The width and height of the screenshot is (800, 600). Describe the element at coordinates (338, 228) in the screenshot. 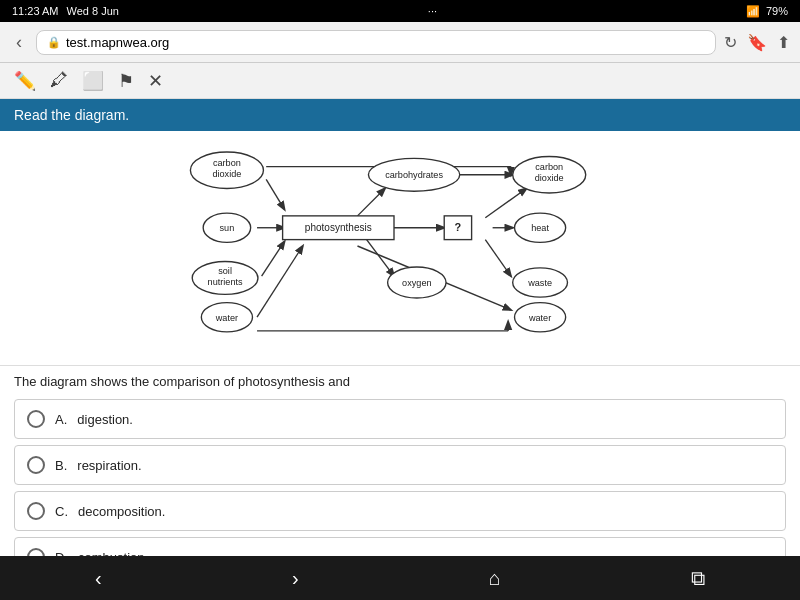

I see `svg-text: photosynthesis` at that location.